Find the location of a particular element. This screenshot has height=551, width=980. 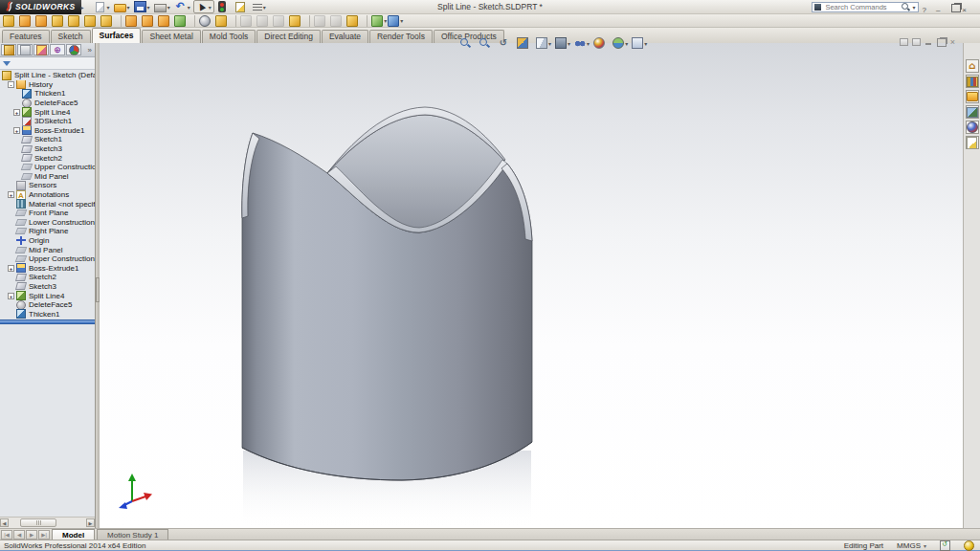

revolved-surface-icon: ▾ is located at coordinates (27, 21).